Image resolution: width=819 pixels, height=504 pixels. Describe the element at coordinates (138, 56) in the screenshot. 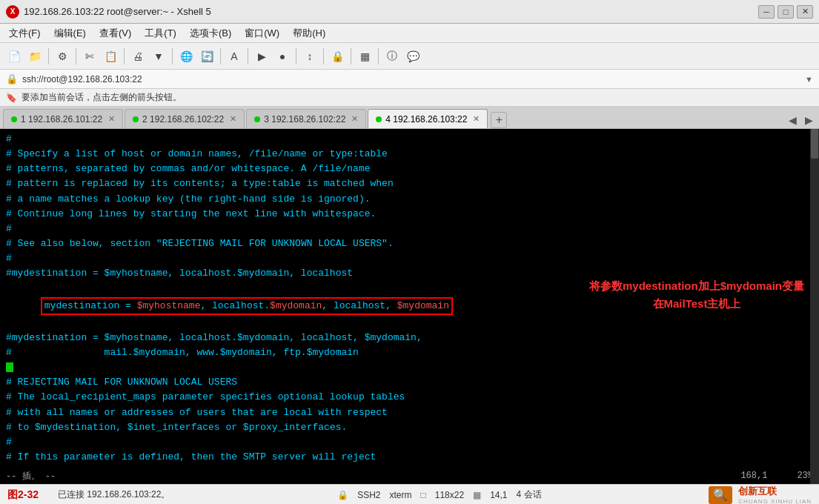

I see `print-button: 🖨` at that location.